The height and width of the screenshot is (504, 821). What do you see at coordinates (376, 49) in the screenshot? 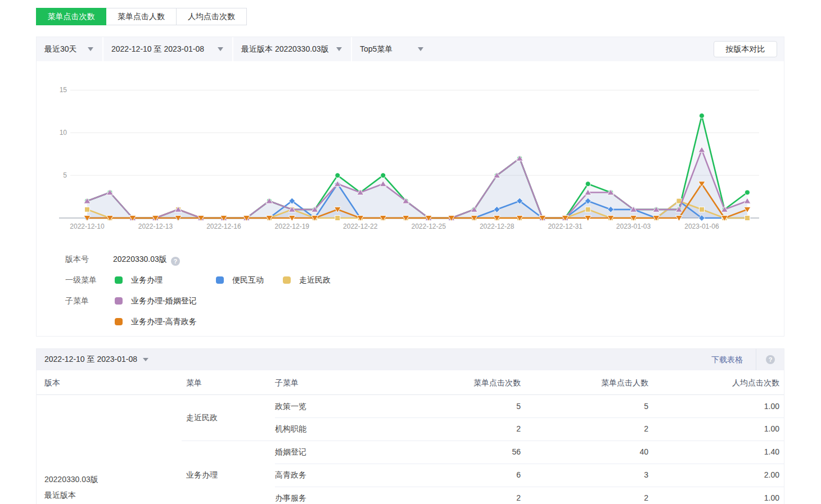
I see `filter-top-menu-label: Top5菜单` at bounding box center [376, 49].